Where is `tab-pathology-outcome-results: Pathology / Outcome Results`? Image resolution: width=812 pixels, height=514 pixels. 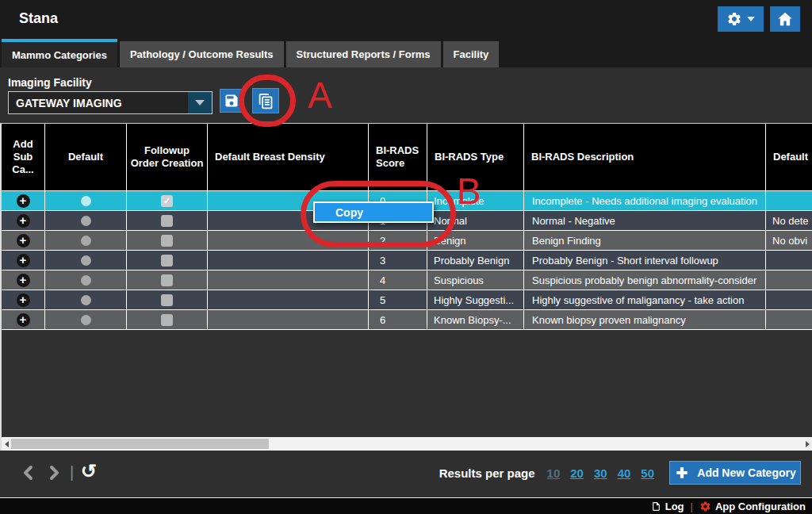
tab-pathology-outcome-results: Pathology / Outcome Results is located at coordinates (201, 54).